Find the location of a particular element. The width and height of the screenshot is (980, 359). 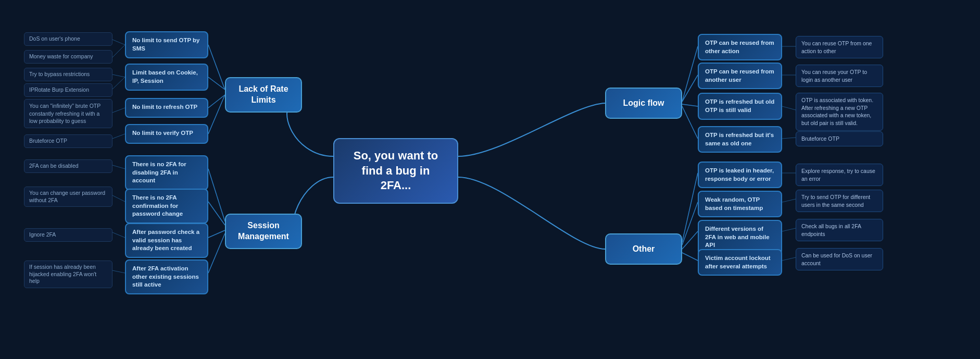

sub-otp-reuse-user: OTP can be reused from another user is located at coordinates (740, 76).